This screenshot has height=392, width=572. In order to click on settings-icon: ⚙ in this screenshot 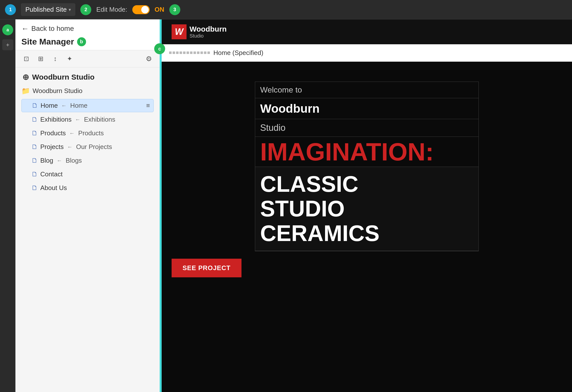, I will do `click(149, 59)`.